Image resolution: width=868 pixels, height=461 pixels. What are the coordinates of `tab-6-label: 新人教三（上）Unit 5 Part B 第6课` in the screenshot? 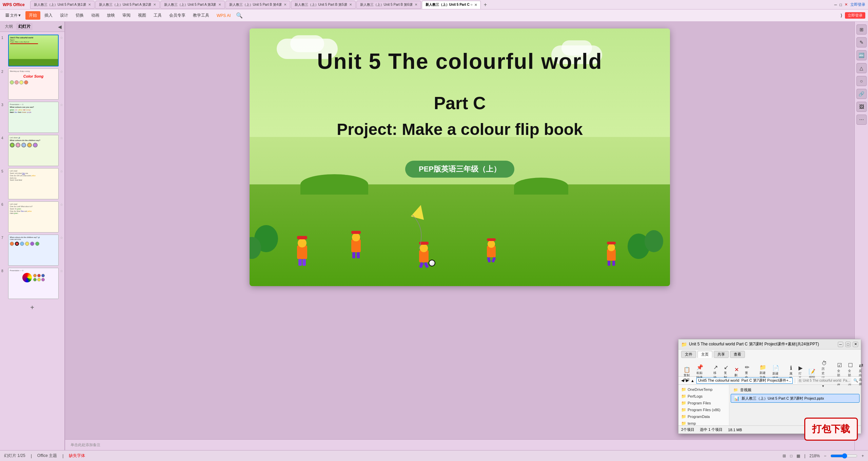 It's located at (387, 5).